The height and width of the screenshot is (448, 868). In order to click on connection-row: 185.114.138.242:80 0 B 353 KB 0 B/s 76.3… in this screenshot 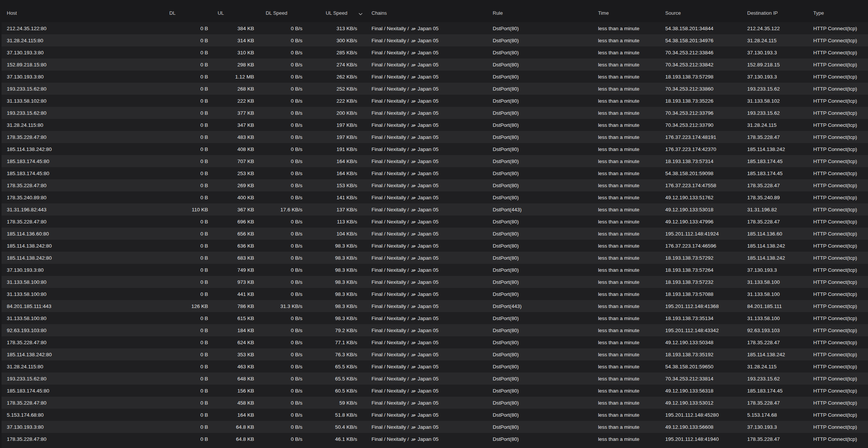, I will do `click(435, 354)`.